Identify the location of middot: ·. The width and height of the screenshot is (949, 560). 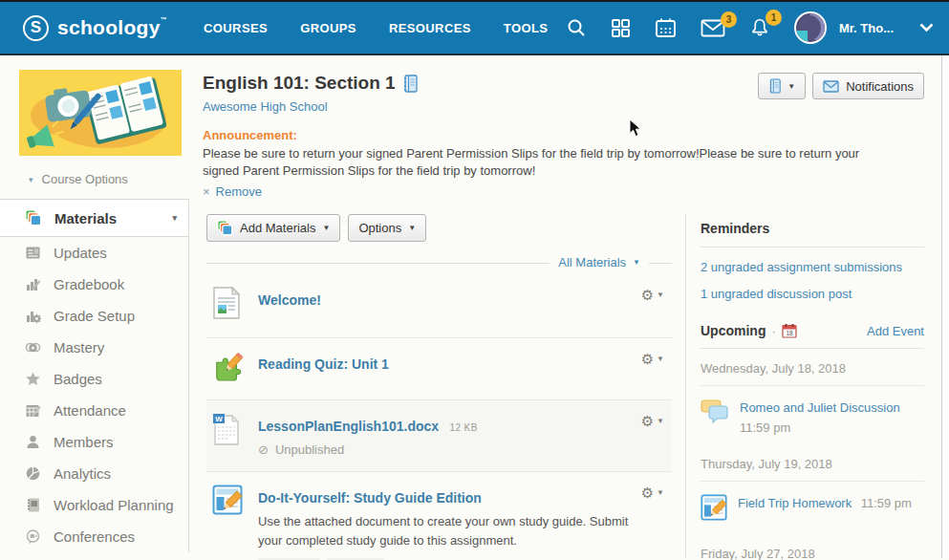
(773, 331).